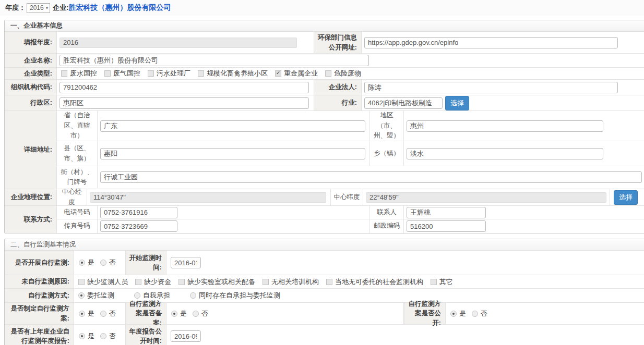  I want to click on checkbox-option: 危险废物, so click(343, 73).